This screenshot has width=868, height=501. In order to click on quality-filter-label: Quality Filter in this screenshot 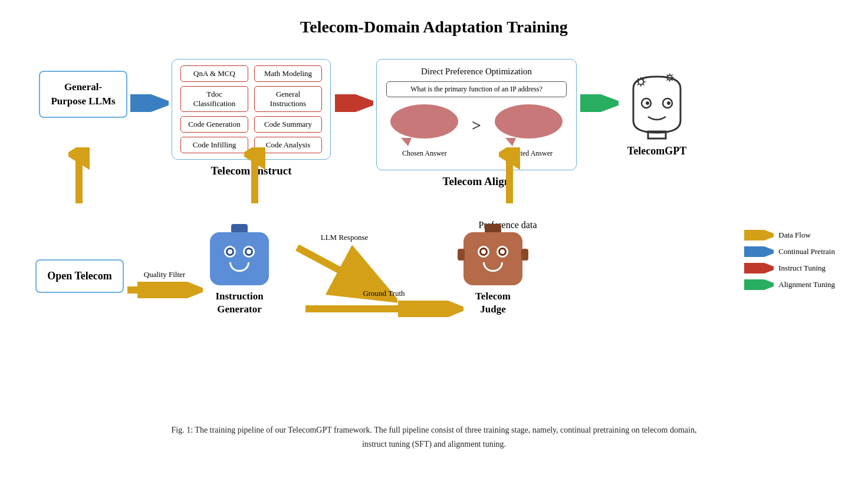, I will do `click(165, 275)`.